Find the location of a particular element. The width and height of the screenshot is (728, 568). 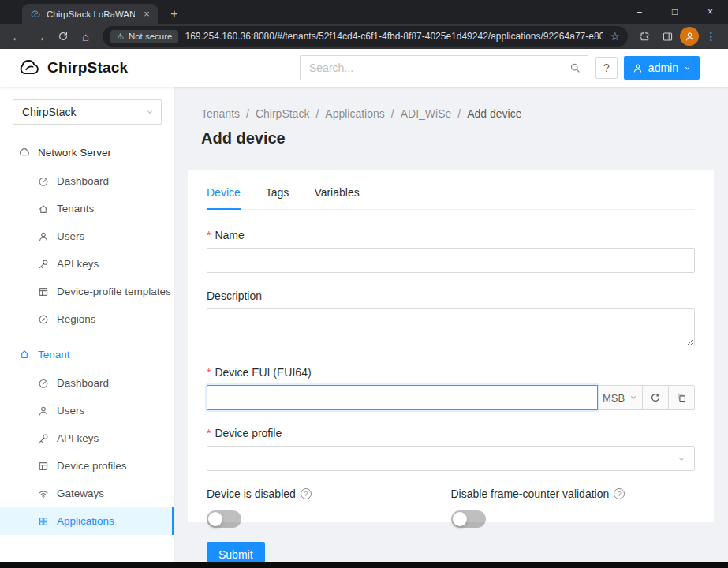

back-button: ← is located at coordinates (17, 36).